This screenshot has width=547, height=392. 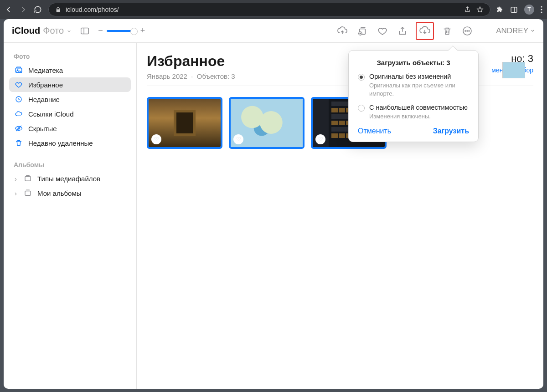 I want to click on sidebar-item-label: Медиатека, so click(x=46, y=70).